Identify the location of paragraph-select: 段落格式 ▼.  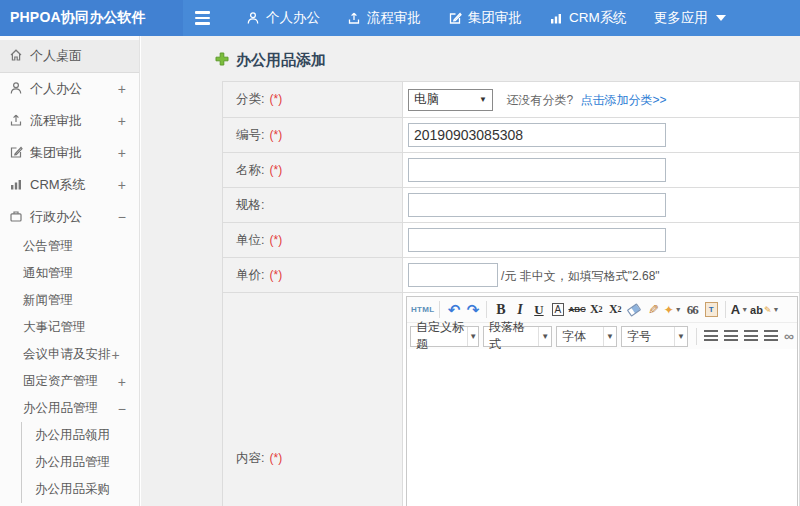
(518, 336).